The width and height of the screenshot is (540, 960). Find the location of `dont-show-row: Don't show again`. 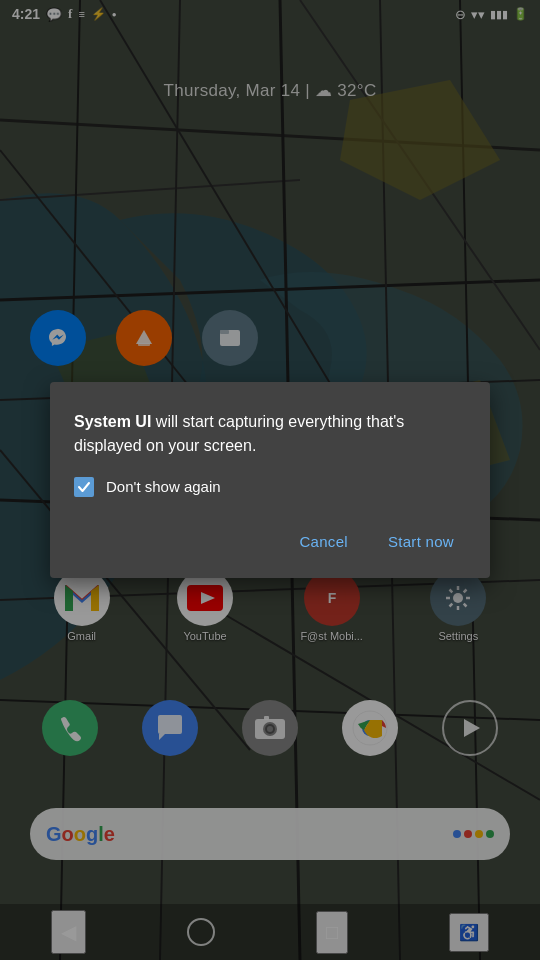

dont-show-row: Don't show again is located at coordinates (270, 487).